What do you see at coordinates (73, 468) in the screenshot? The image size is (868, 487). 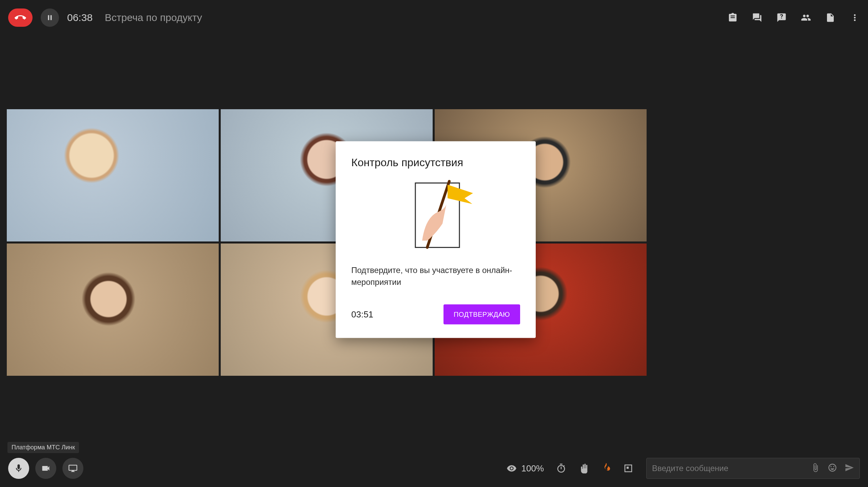 I see `screen-icon` at bounding box center [73, 468].